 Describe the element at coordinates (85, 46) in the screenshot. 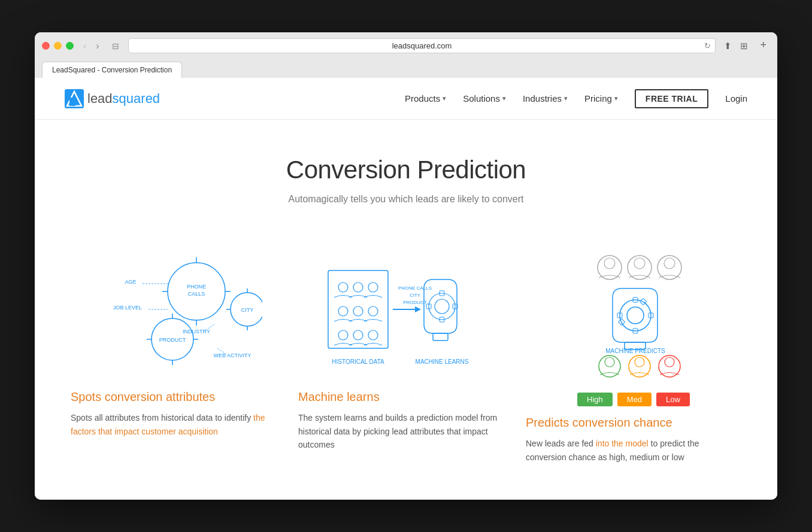

I see `back-button: ‹` at that location.